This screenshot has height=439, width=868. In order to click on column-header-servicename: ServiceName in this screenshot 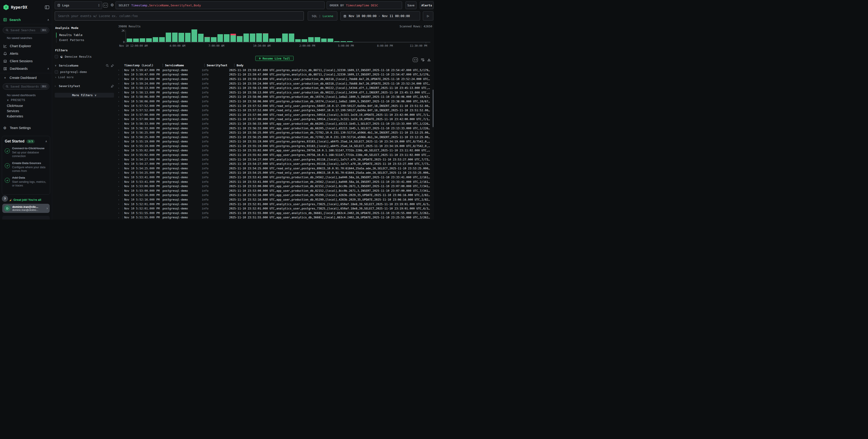, I will do `click(185, 65)`.